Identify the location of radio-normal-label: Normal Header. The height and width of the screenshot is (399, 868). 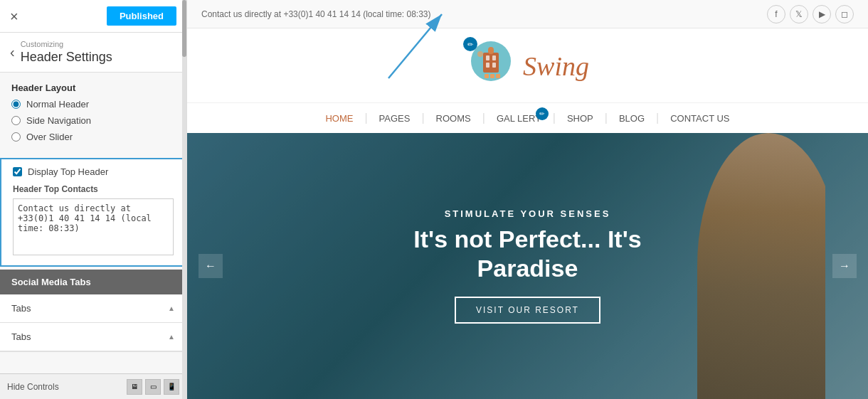
(58, 104).